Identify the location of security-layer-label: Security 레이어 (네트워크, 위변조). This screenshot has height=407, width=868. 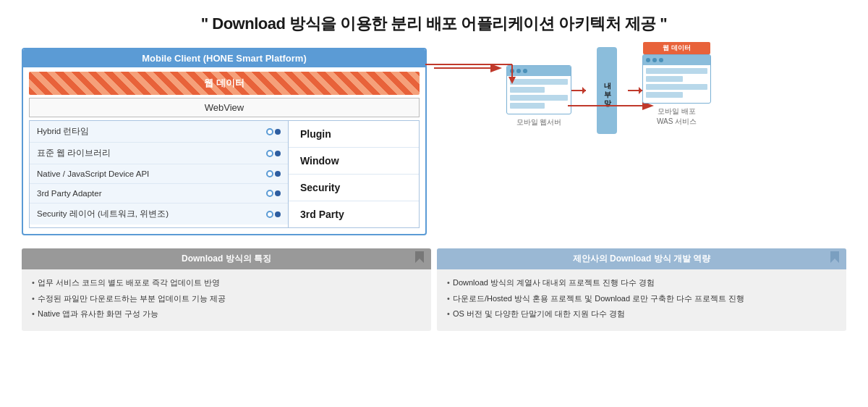
(103, 214).